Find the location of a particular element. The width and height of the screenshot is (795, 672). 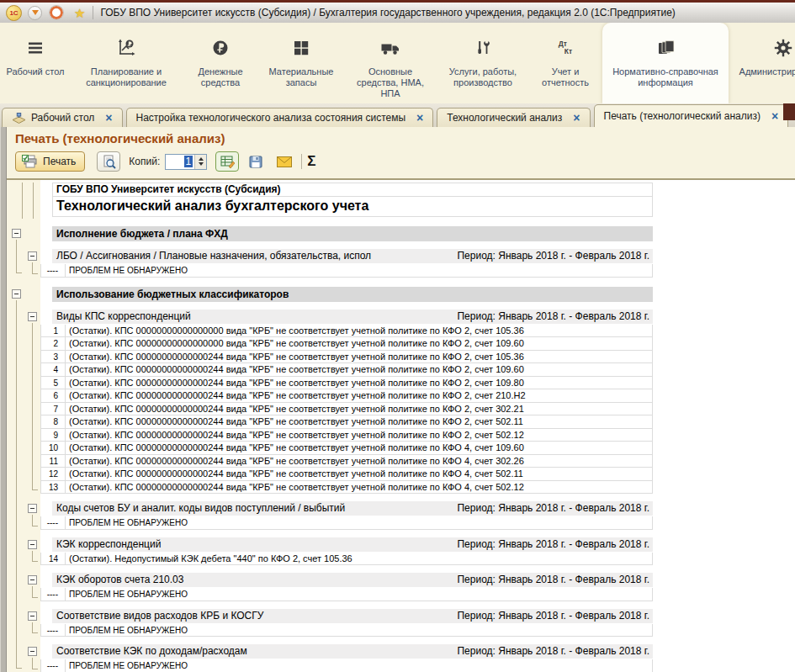

subsection-title: КЭК оборотов счета 210.03 is located at coordinates (254, 580).